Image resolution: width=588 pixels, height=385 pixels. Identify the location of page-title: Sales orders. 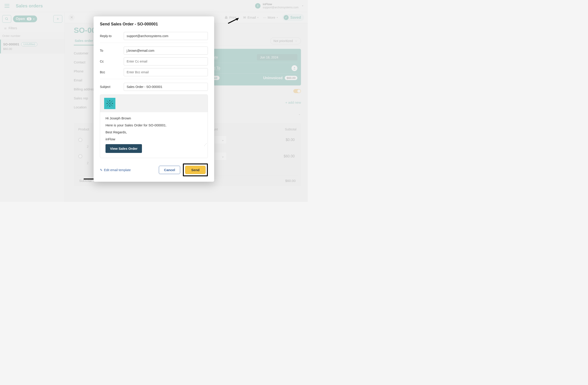
(29, 6).